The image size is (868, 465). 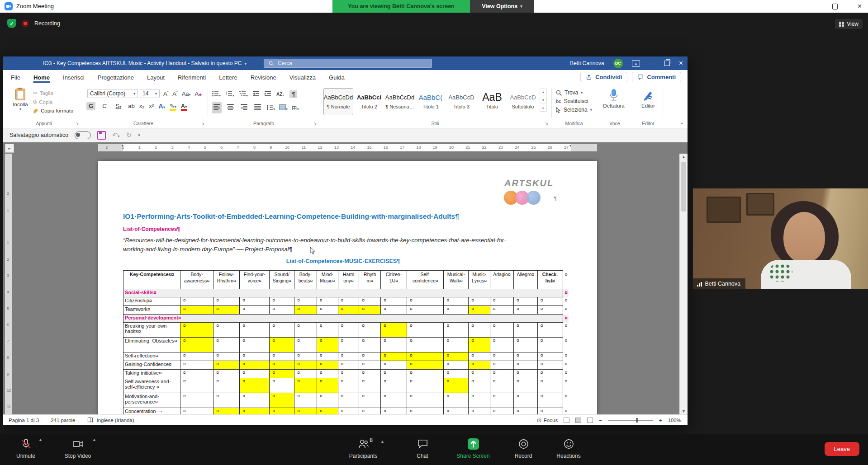 I want to click on justify-button, so click(x=258, y=108).